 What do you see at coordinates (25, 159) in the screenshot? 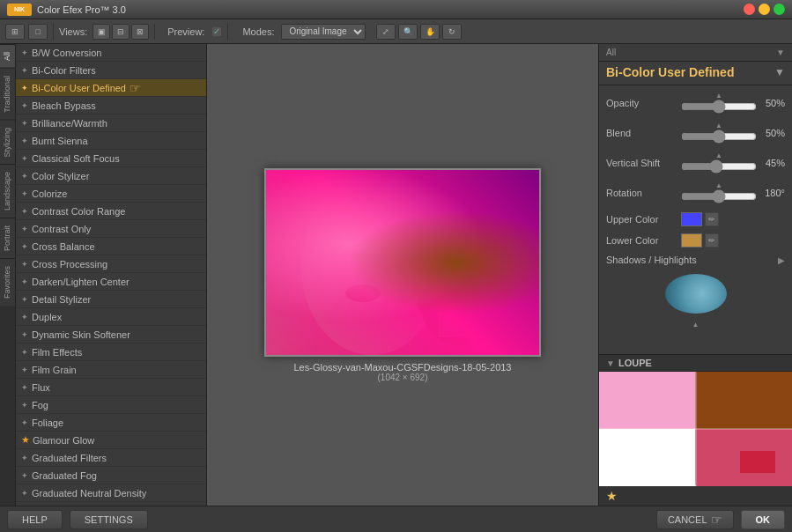
I see `star-classical: ✦` at bounding box center [25, 159].